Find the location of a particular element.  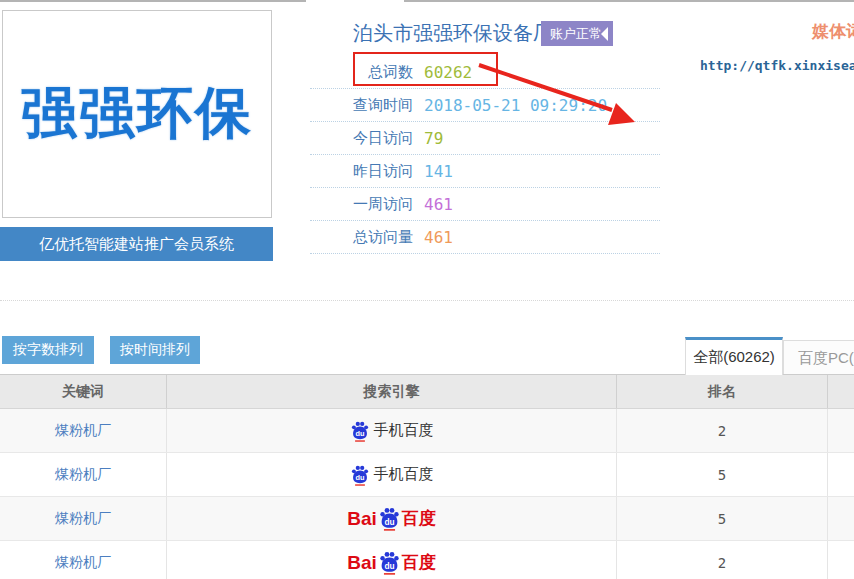

account-status-label: 账户正常 is located at coordinates (576, 34).